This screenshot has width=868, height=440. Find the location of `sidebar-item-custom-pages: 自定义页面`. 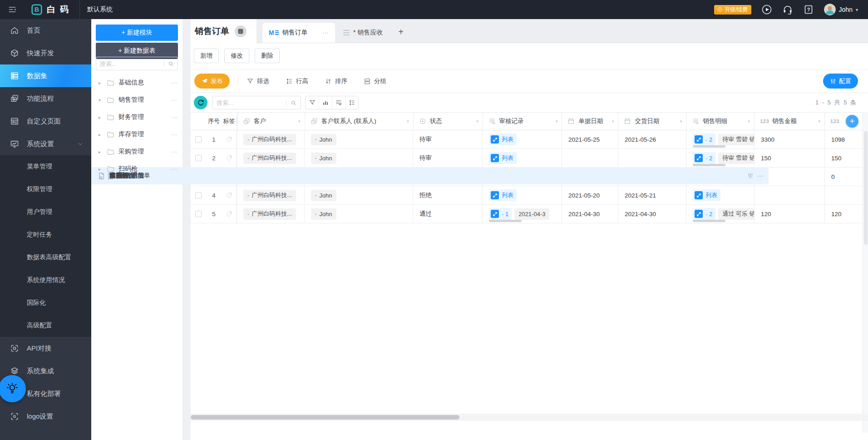

sidebar-item-custom-pages: 自定义页面 is located at coordinates (45, 121).